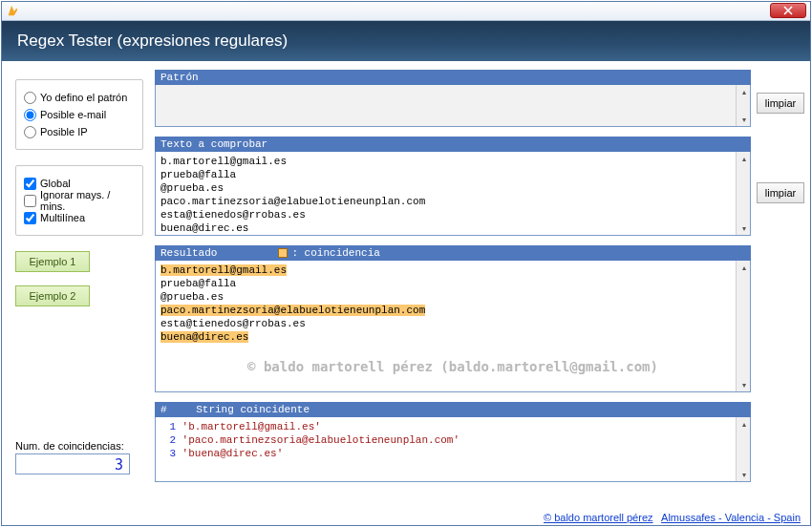  Describe the element at coordinates (180, 77) in the screenshot. I see `pattern-header-label: Patrón` at that location.